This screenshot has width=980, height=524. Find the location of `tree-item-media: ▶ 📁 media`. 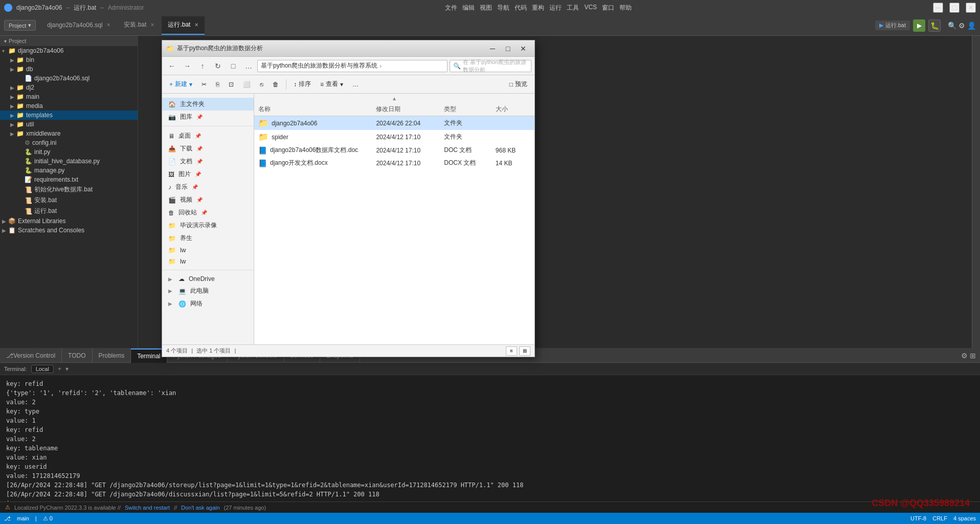

tree-item-media: ▶ 📁 media is located at coordinates (69, 106).